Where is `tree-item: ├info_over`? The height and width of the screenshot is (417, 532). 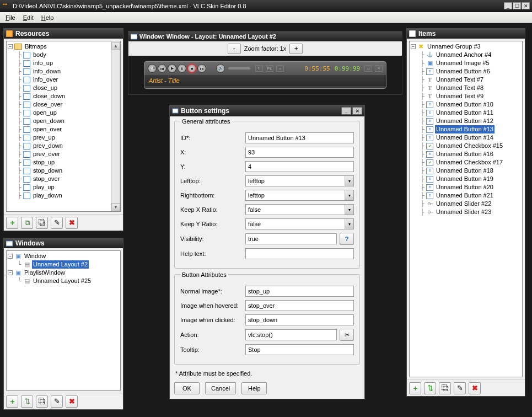 tree-item: ├info_over is located at coordinates (63, 79).